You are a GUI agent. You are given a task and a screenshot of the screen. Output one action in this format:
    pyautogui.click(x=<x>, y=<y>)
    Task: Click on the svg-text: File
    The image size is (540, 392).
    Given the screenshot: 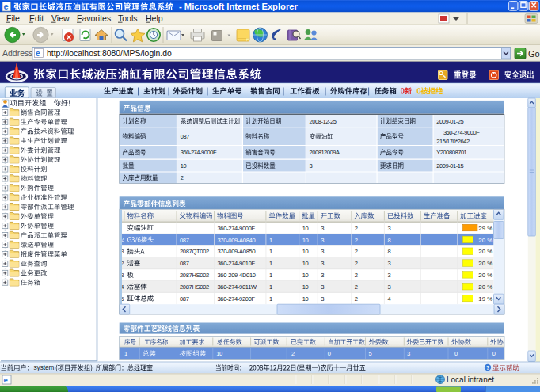 What is the action you would take?
    pyautogui.click(x=13, y=18)
    